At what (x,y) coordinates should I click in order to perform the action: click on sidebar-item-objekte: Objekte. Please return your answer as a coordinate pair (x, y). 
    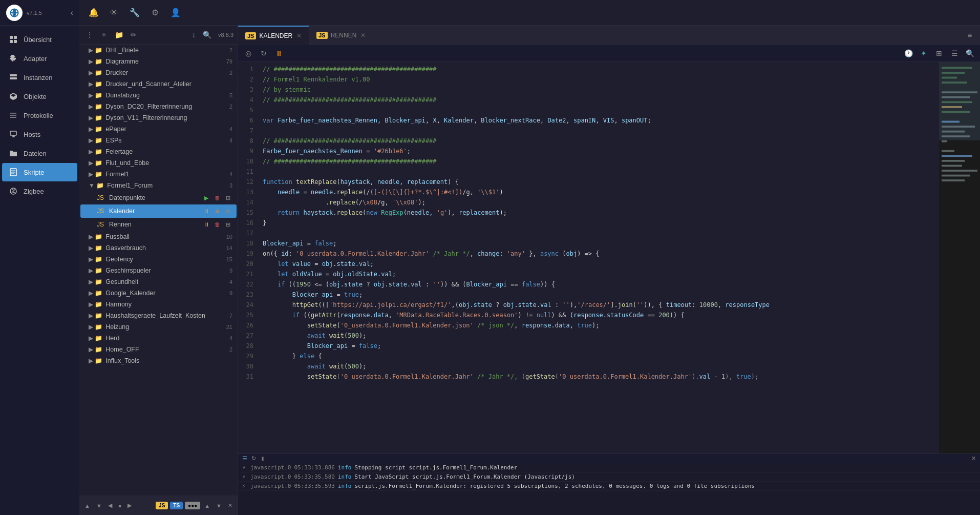
    Looking at the image, I should click on (40, 96).